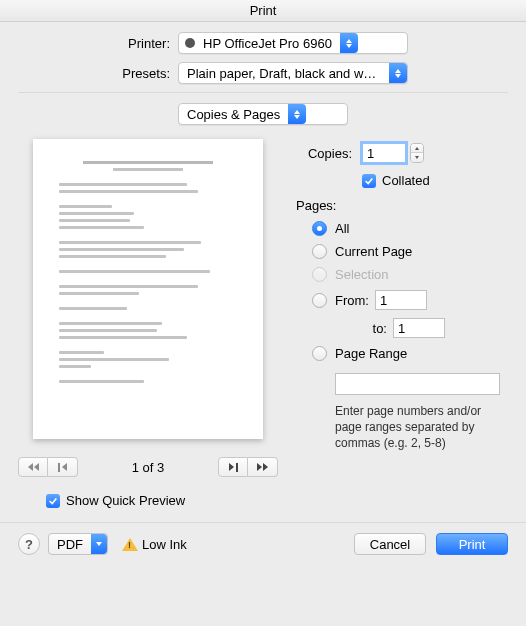 The height and width of the screenshot is (626, 526). I want to click on chevron-down-icon, so click(99, 544).